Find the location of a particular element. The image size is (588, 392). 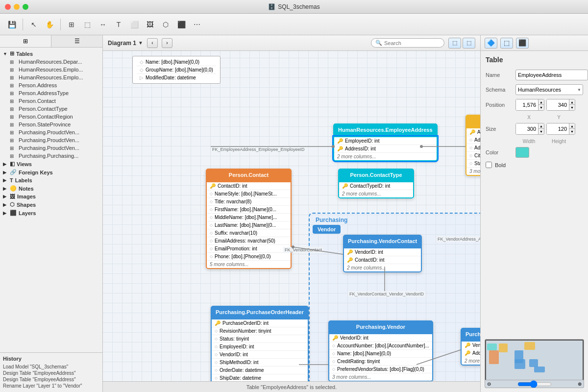

table-person-contacttype: Person.ContactType 🔑 ContactTypeID: int … is located at coordinates (376, 183).